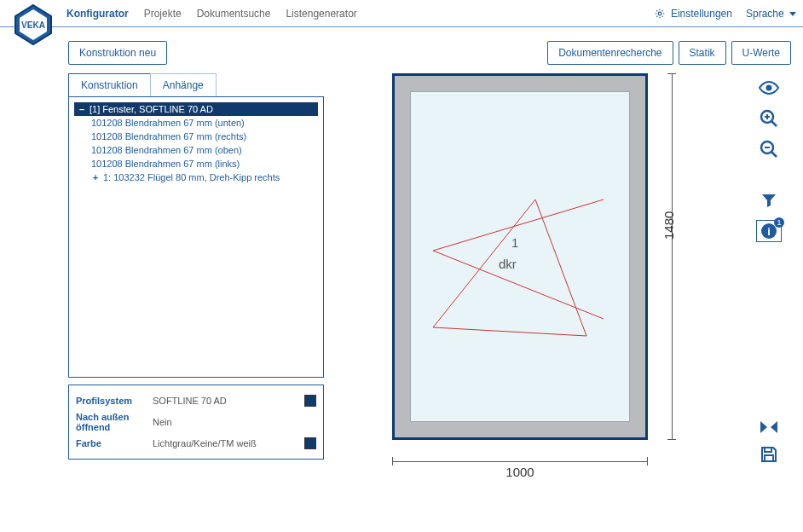 This screenshot has width=803, height=532. What do you see at coordinates (769, 442) in the screenshot?
I see `tool-rail-bottom` at bounding box center [769, 442].